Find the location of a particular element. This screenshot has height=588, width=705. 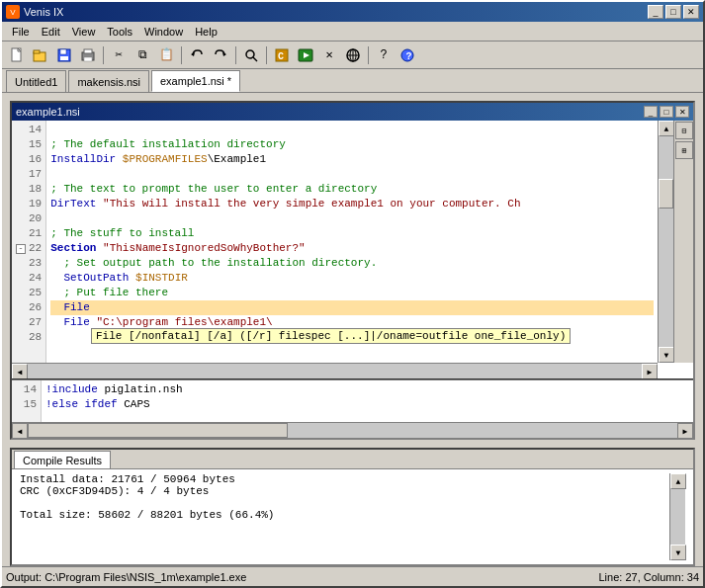

menu-window: Window is located at coordinates (164, 32).